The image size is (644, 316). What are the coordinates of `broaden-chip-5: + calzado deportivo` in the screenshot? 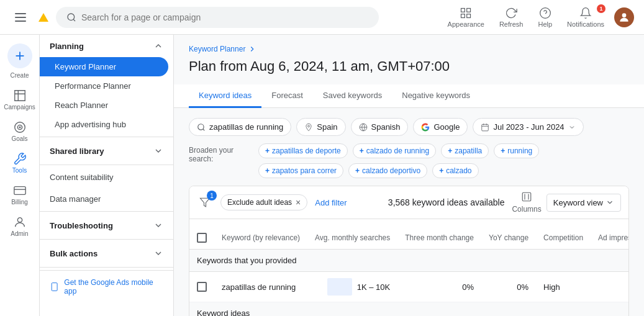 It's located at (388, 171).